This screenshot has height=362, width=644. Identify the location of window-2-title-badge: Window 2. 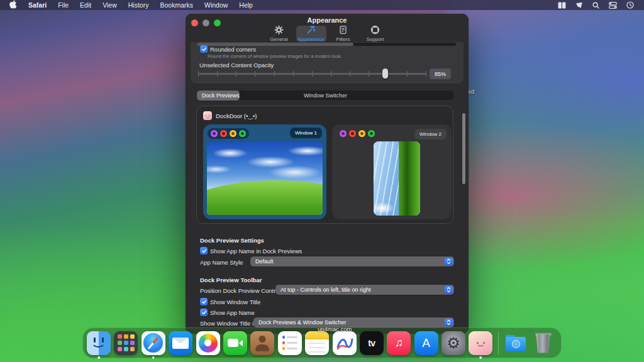
(430, 134).